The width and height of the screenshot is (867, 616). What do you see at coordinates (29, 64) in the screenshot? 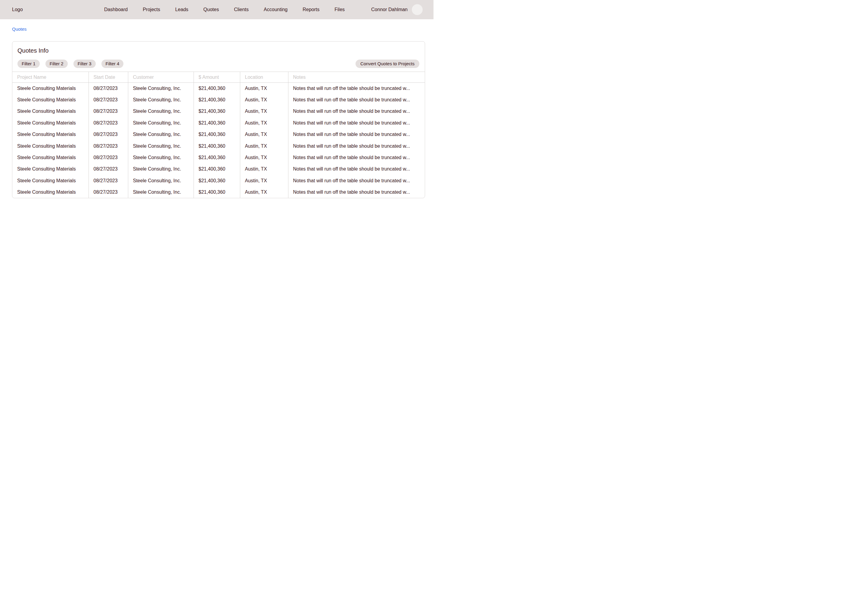
I see `filter-button: Filter 1` at bounding box center [29, 64].